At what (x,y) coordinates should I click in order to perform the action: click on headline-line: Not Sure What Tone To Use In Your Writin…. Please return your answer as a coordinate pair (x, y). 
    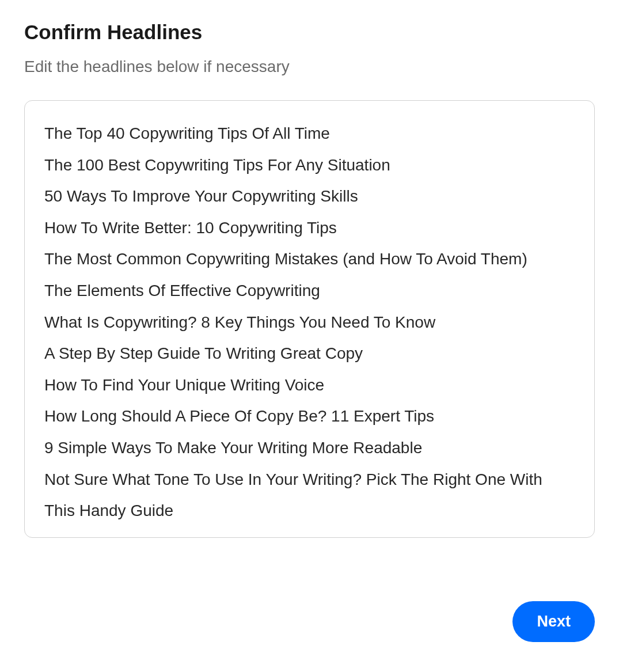
    Looking at the image, I should click on (310, 495).